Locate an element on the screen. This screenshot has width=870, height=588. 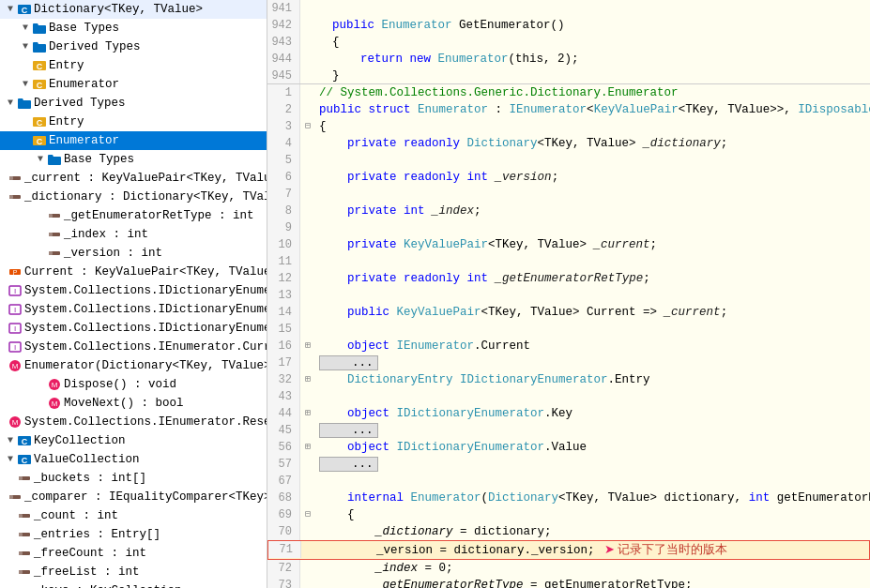
line-number: 9 is located at coordinates (283, 228).